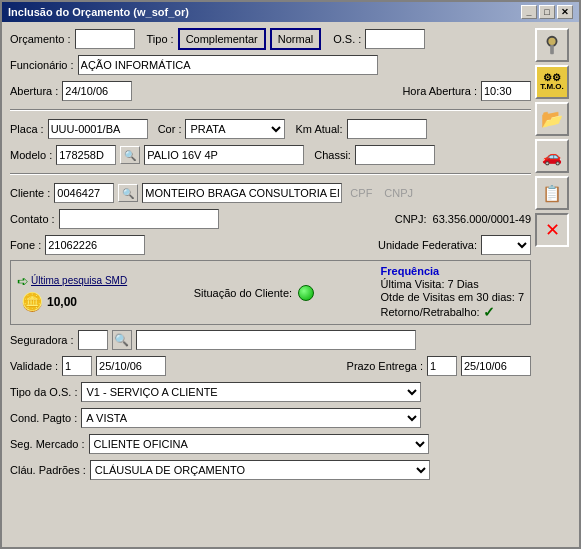  What do you see at coordinates (464, 284) in the screenshot?
I see `ultima-visita-value: 7 Dias` at bounding box center [464, 284].